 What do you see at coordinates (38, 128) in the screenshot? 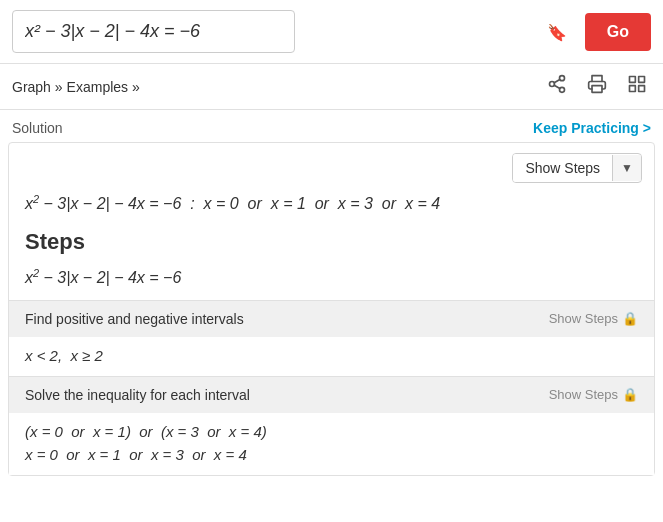
I see `solution-label: Solution` at bounding box center [38, 128].